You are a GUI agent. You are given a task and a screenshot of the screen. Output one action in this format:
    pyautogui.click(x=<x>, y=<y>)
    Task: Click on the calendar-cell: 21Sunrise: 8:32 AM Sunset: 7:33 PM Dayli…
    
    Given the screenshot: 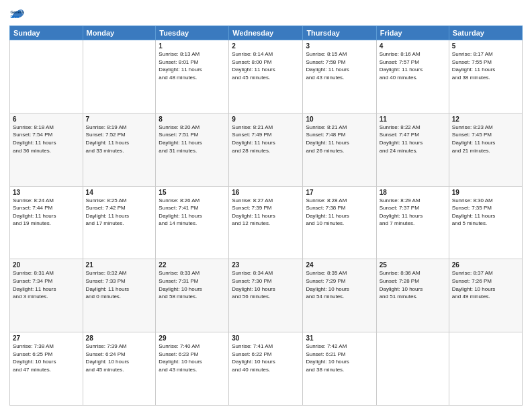 What is the action you would take?
    pyautogui.click(x=120, y=295)
    